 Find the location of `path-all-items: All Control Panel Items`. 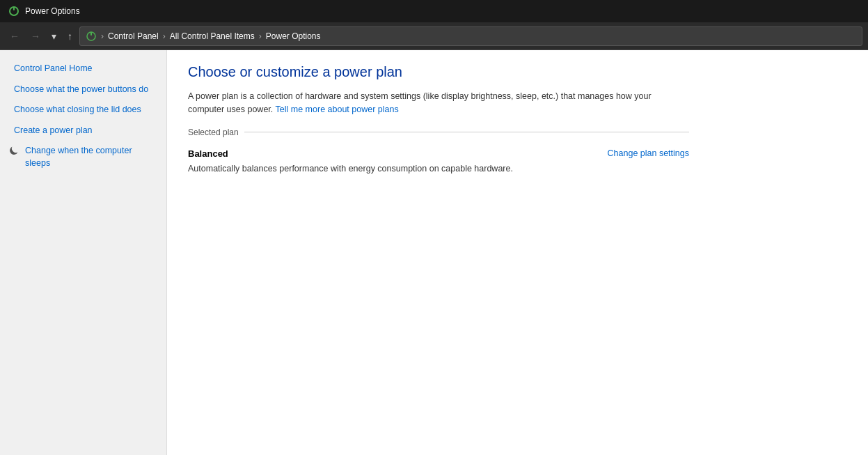

path-all-items: All Control Panel Items is located at coordinates (212, 36).